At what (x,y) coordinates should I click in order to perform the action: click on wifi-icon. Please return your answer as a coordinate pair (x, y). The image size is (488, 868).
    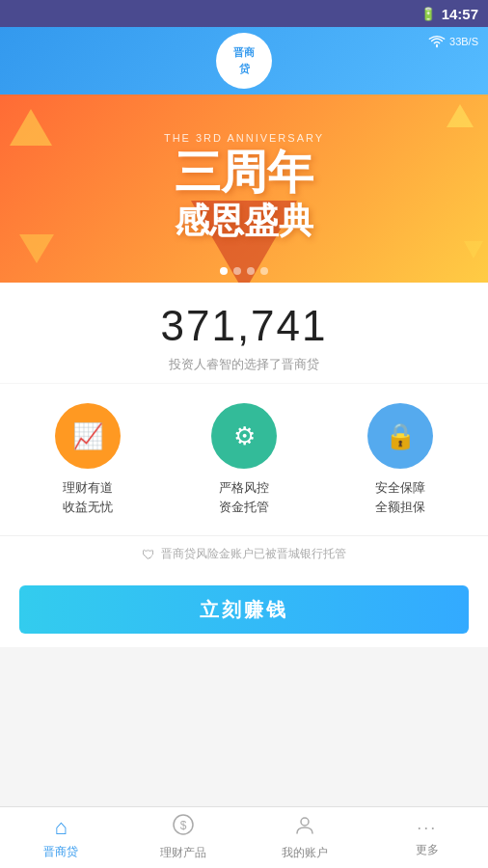
    Looking at the image, I should click on (437, 41).